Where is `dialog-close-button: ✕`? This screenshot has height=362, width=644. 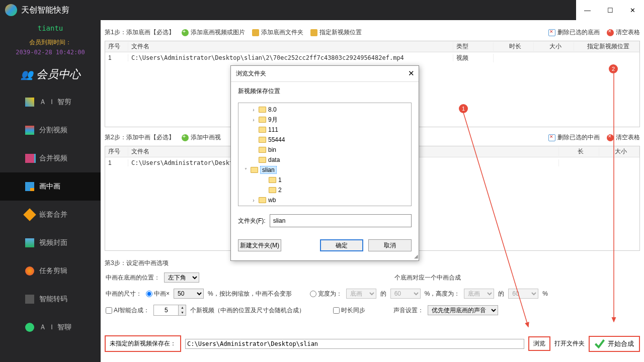
dialog-close-button: ✕ is located at coordinates (412, 73).